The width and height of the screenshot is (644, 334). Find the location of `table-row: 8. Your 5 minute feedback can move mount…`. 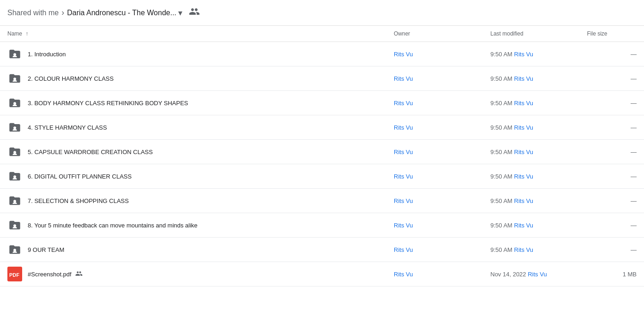

table-row: 8. Your 5 minute feedback can move mount… is located at coordinates (322, 225).